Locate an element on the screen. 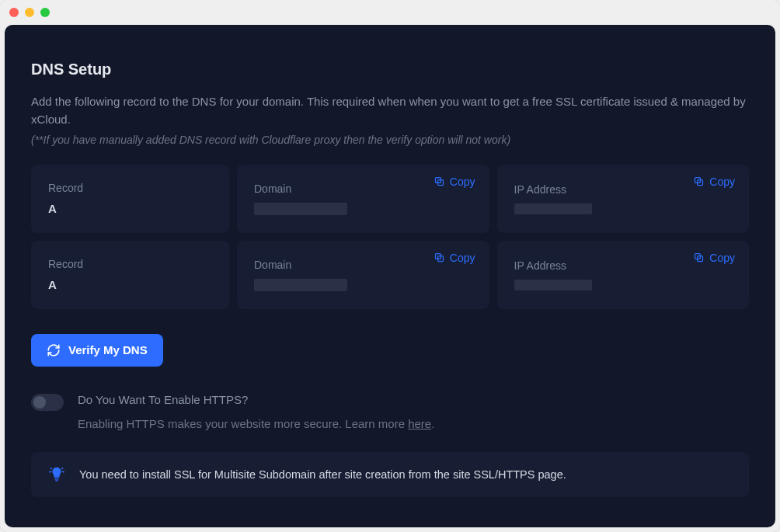  https-toggle-text: Do You Want To Enable HTTPS? Enabling HT… is located at coordinates (256, 412).